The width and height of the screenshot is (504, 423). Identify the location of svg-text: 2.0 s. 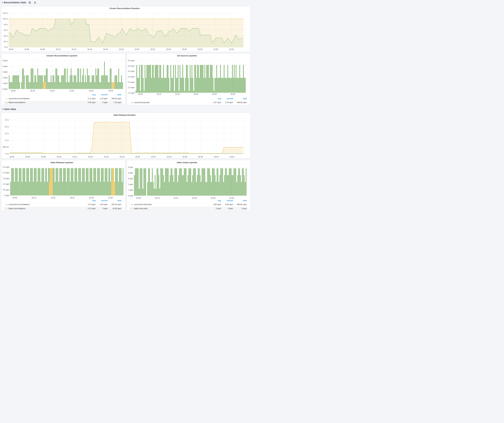
(7, 127).